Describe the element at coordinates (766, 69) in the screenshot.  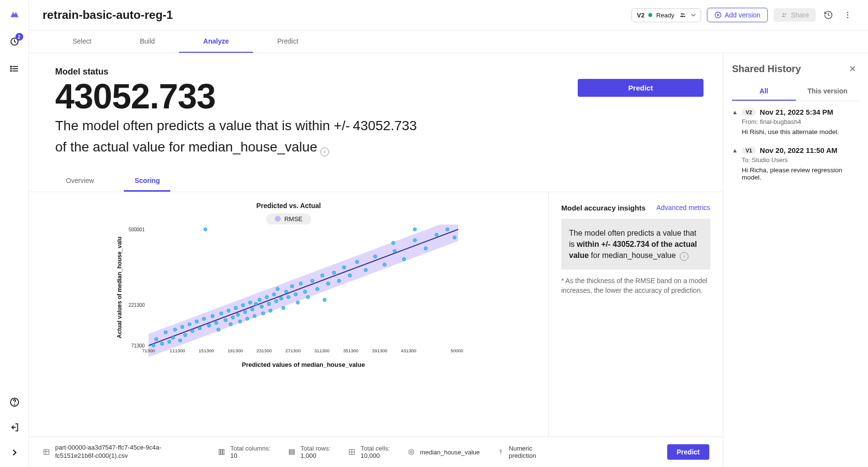
I see `history-title: Shared History` at that location.